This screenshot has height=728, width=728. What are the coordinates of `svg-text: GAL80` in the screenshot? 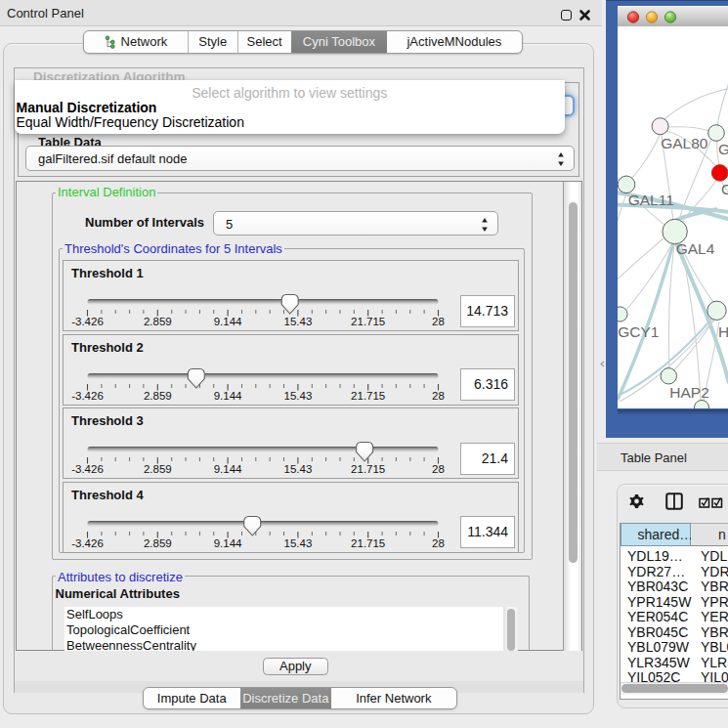 It's located at (684, 143).